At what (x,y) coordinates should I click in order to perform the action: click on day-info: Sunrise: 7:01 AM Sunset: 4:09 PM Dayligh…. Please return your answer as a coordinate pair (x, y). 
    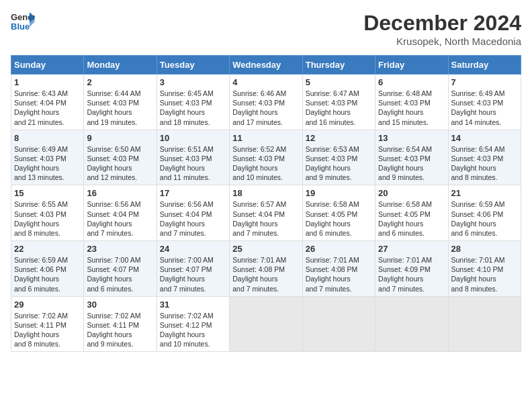
    Looking at the image, I should click on (405, 274).